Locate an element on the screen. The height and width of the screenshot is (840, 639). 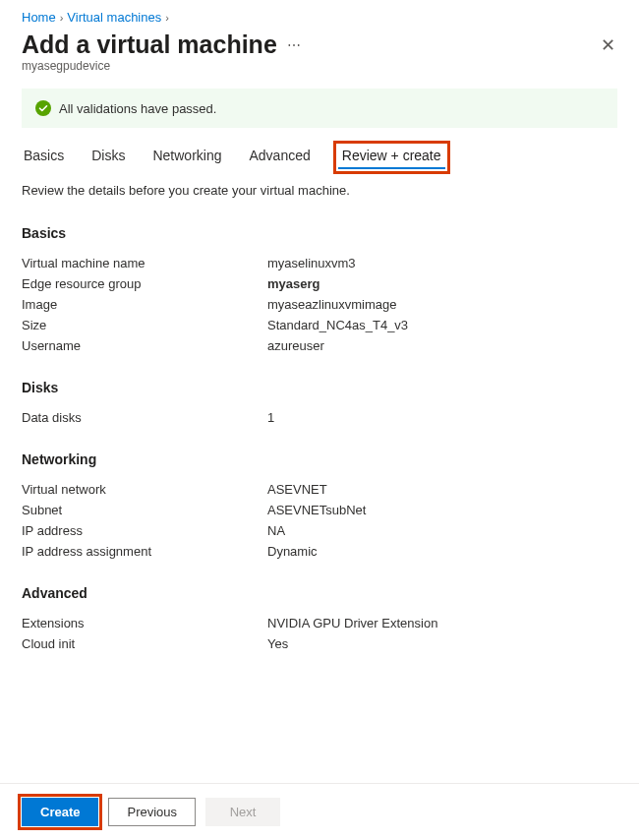
label-edge-resource-group: Edge resource group is located at coordinates (145, 283).